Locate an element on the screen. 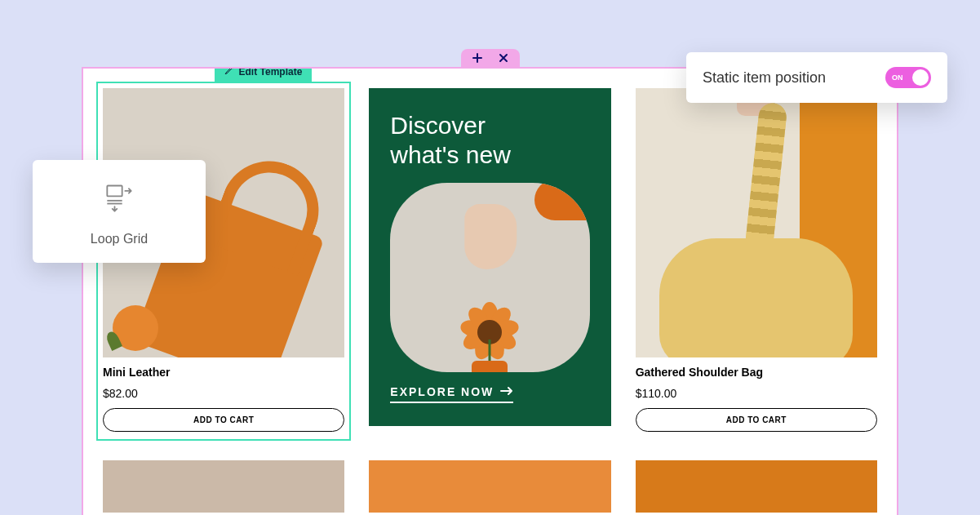 This screenshot has height=515, width=980. section-handle is located at coordinates (490, 58).